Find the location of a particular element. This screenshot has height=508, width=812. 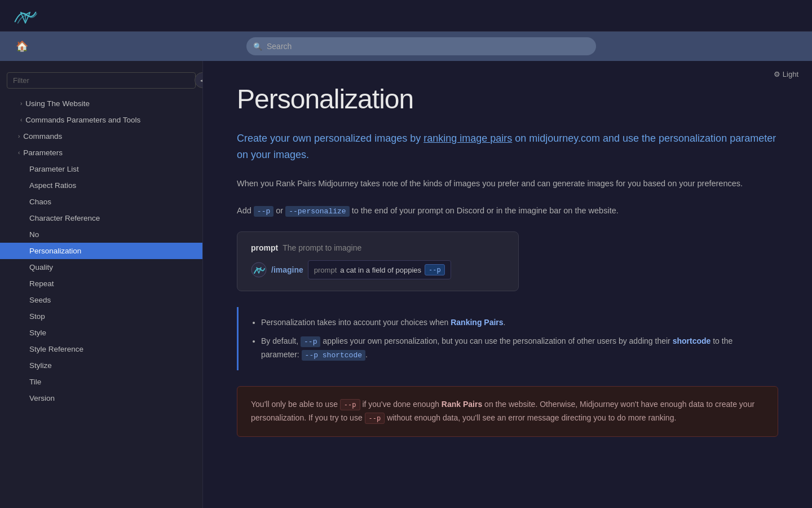

bullet-item-1: Personalization takes into account your … is located at coordinates (514, 322).